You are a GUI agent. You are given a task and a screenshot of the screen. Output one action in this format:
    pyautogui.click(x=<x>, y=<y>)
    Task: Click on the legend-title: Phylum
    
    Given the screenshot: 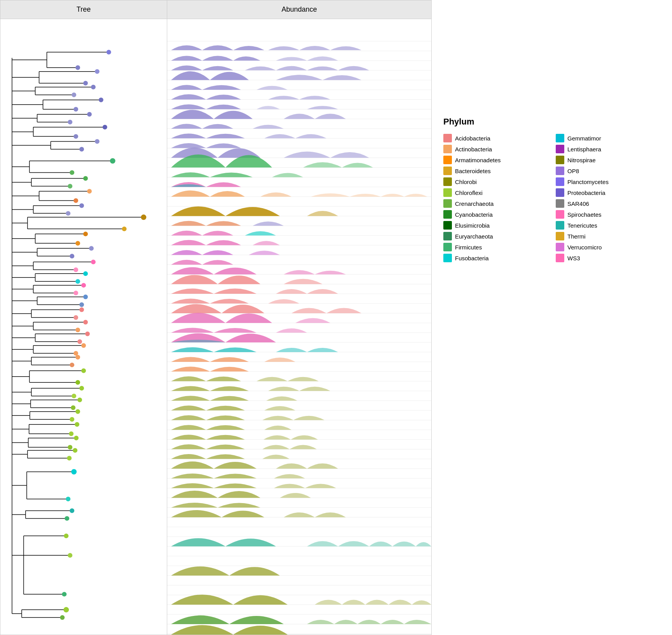 What is the action you would take?
    pyautogui.click(x=552, y=122)
    